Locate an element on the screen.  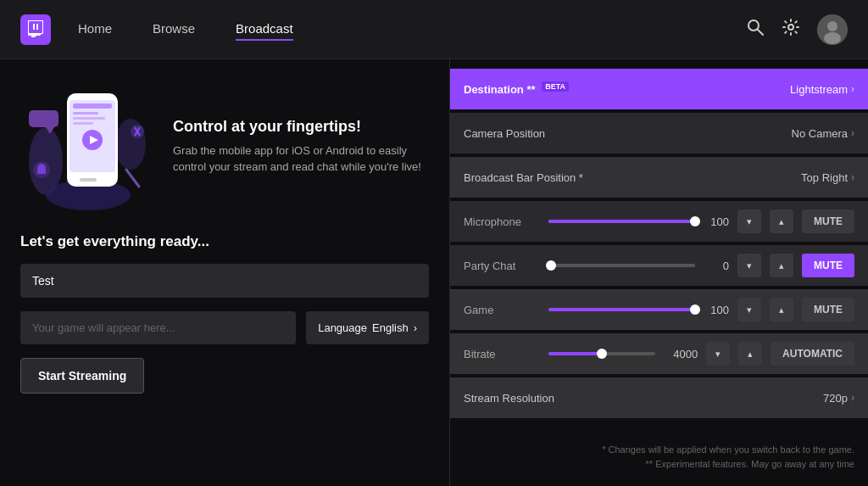
illustration is located at coordinates (88, 146).